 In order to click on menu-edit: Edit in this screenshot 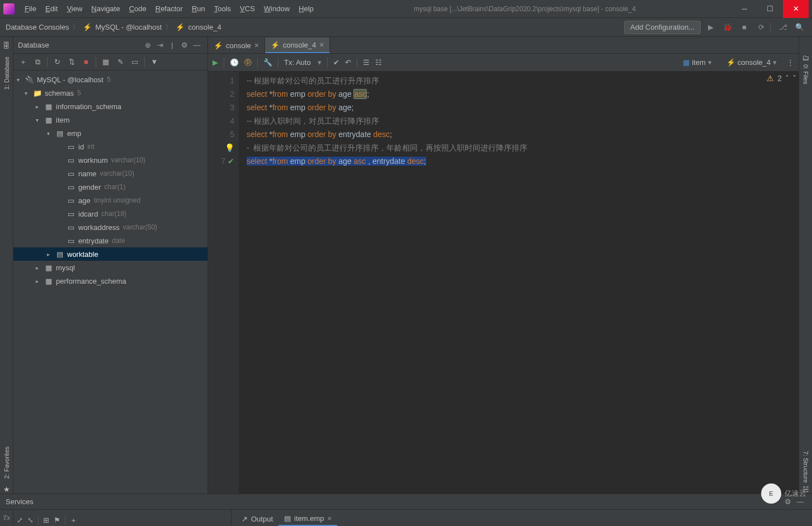, I will do `click(51, 9)`.